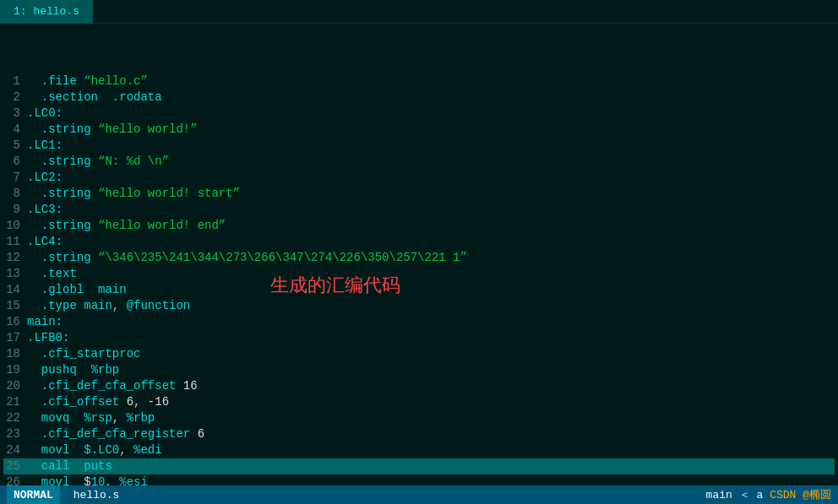 Image resolution: width=838 pixels, height=504 pixels. Describe the element at coordinates (15, 145) in the screenshot. I see `line-number: 5` at that location.